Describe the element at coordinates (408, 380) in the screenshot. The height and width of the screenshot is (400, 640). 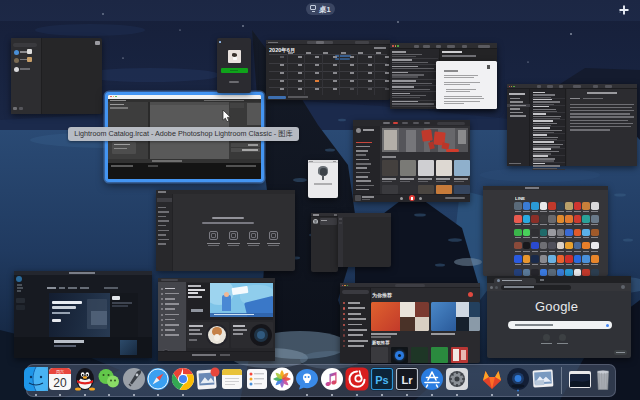
I see `svg-text: Lr` at that location.